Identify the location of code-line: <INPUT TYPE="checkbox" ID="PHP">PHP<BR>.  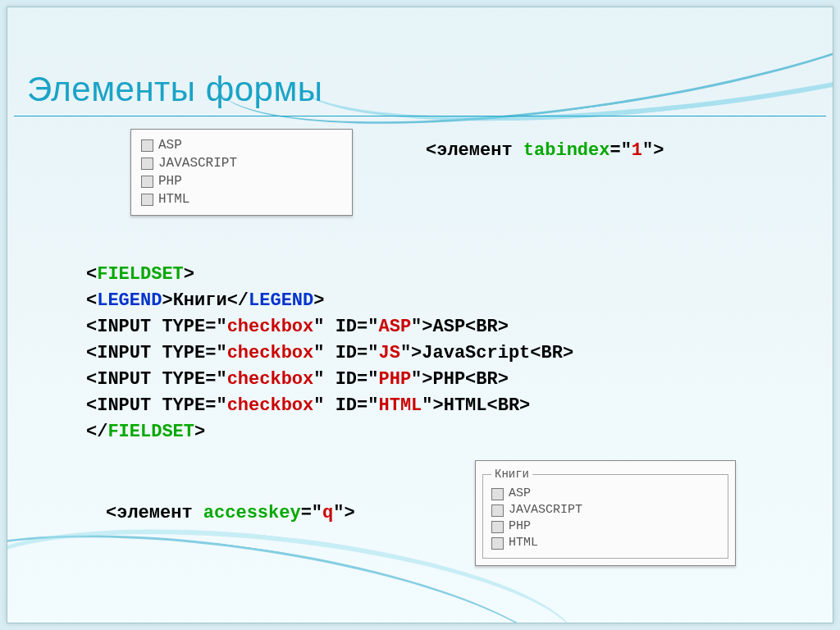
(330, 380).